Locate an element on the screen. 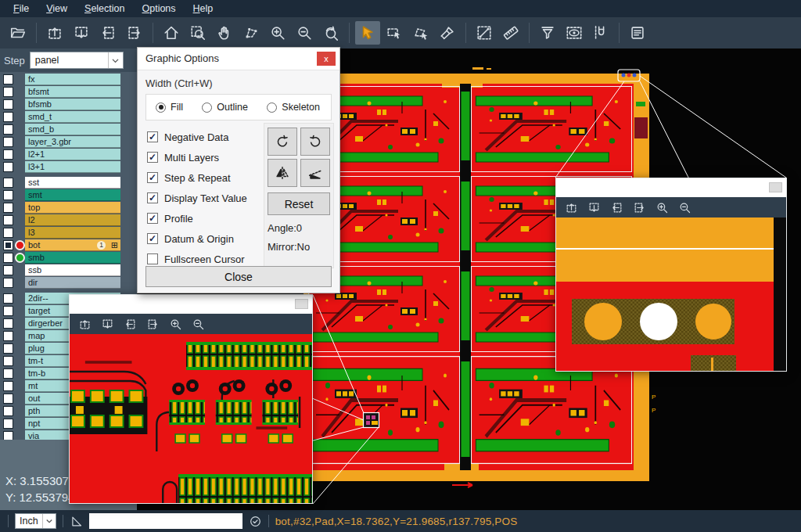 Image resolution: width=801 pixels, height=532 pixels. unit-select: Inch is located at coordinates (36, 521).